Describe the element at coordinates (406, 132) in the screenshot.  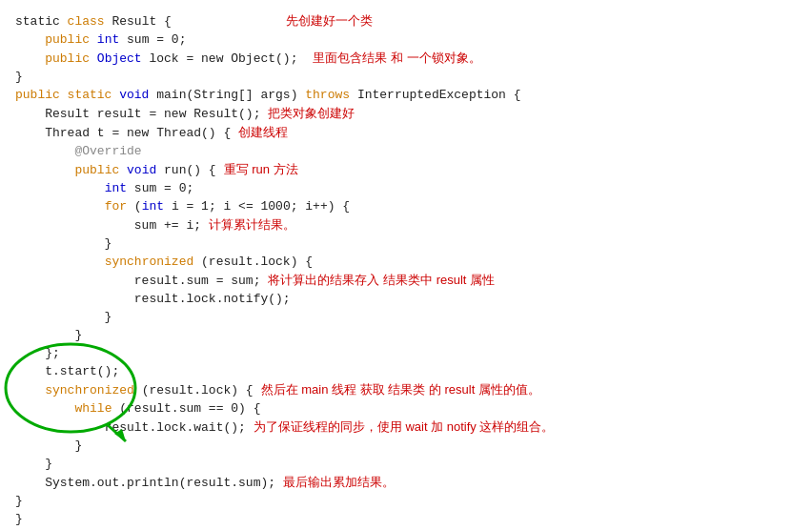
I see `code-line-7: Thread t = new Thread() { 创建线程` at that location.